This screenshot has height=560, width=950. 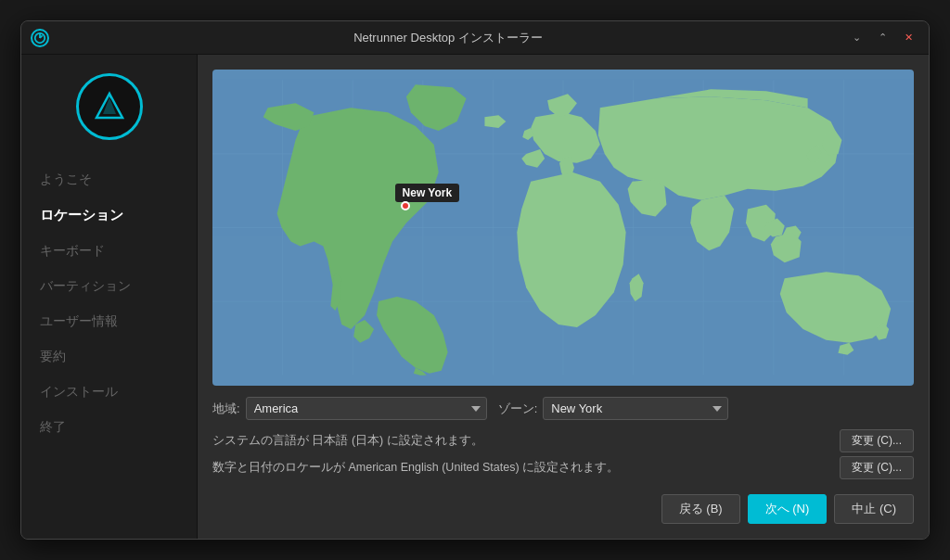 I want to click on app-icon, so click(x=40, y=38).